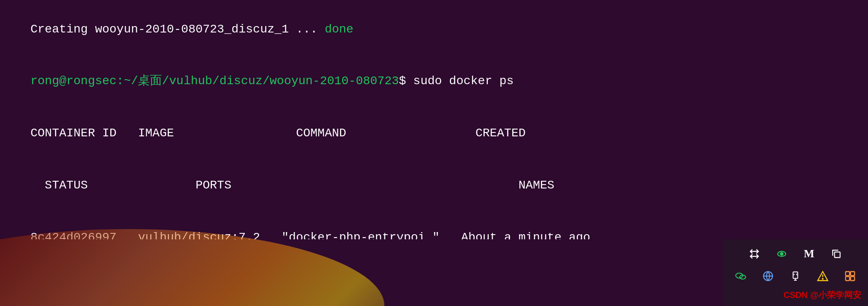 The height and width of the screenshot is (306, 868). I want to click on network-switch-icon, so click(754, 254).